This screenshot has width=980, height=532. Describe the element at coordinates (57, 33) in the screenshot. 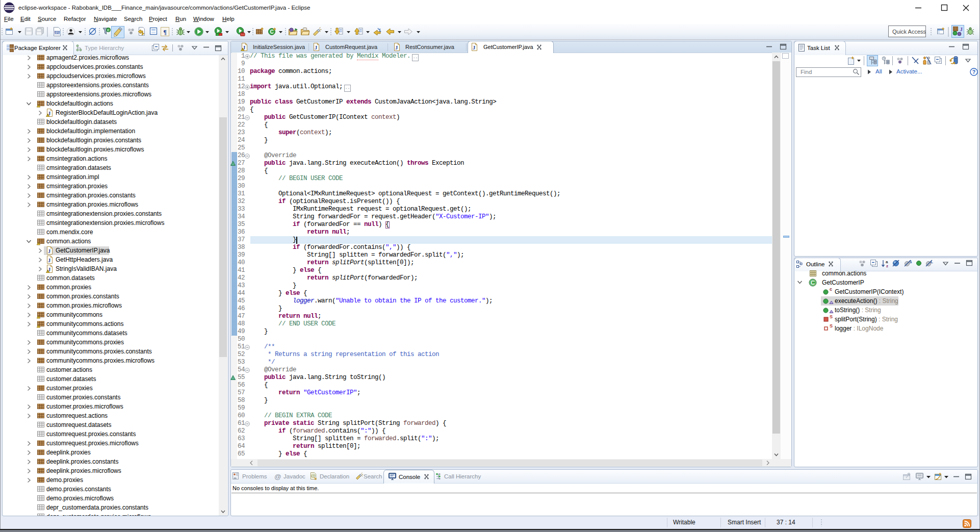

I see `svg-text: 010` at that location.